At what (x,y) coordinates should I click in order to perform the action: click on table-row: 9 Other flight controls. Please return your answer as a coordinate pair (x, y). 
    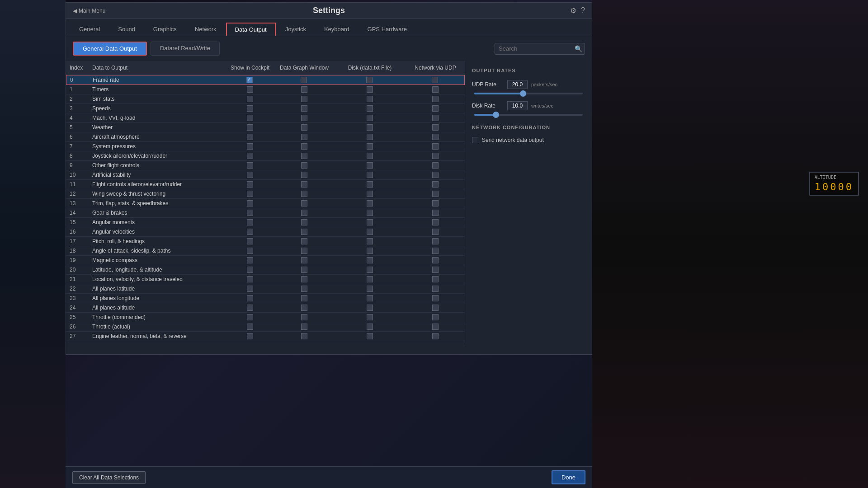
    Looking at the image, I should click on (265, 165).